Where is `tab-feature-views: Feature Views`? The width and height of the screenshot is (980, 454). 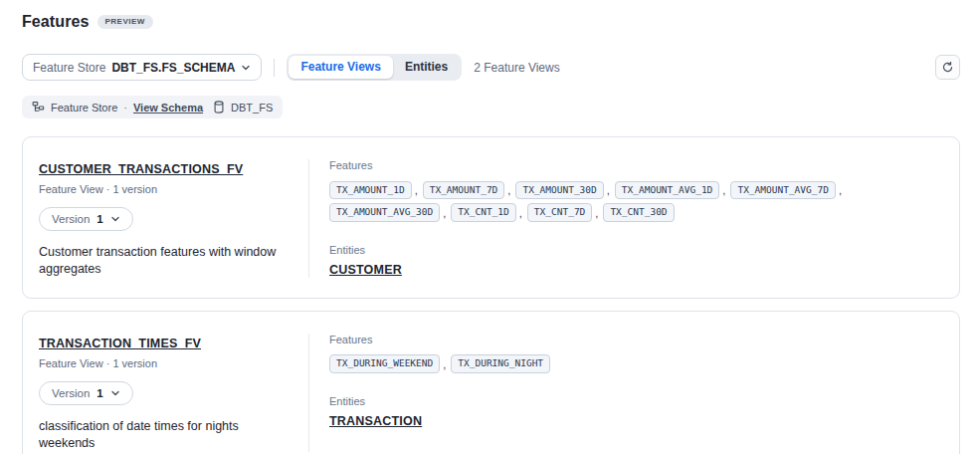
tab-feature-views: Feature Views is located at coordinates (340, 68).